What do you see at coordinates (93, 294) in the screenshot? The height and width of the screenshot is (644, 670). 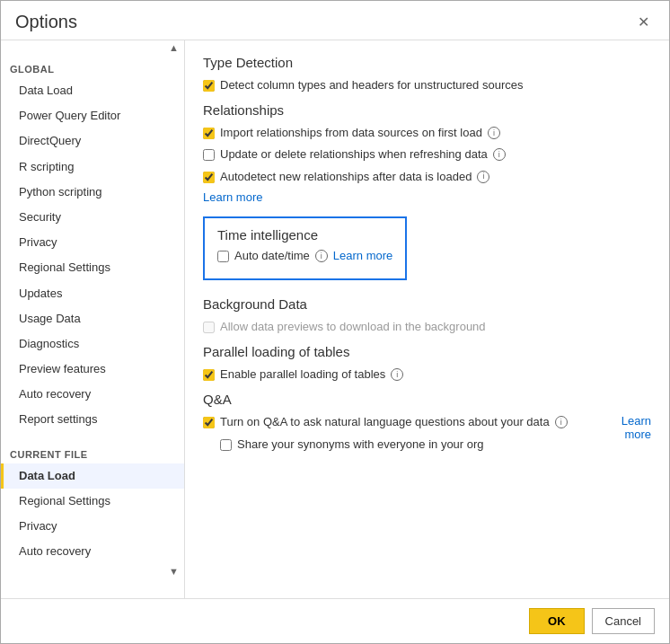 I see `sidebar-item-updates: Updates` at bounding box center [93, 294].